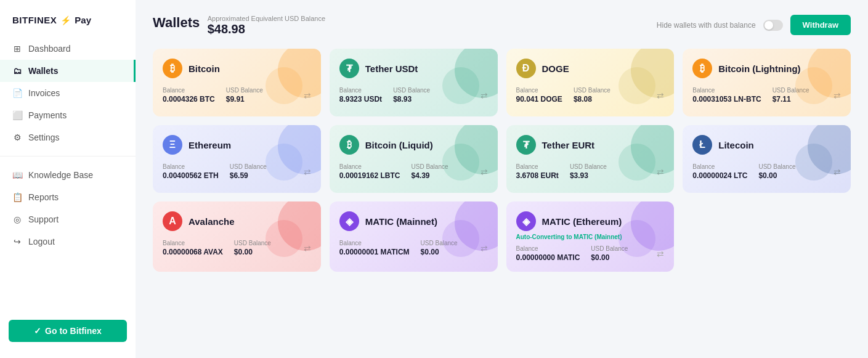 The width and height of the screenshot is (868, 358). Describe the element at coordinates (248, 176) in the screenshot. I see `usd-balance-eth: $6.59` at that location.